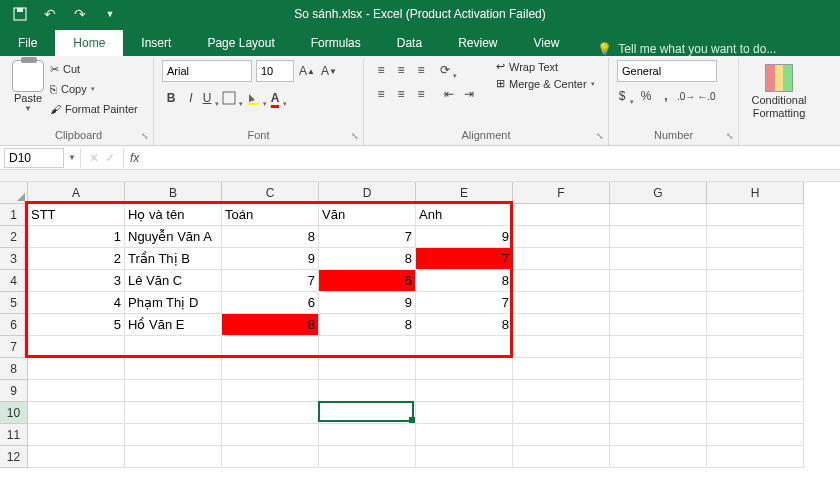 This screenshot has height=500, width=840. What do you see at coordinates (421, 94) in the screenshot?
I see `align-right-button: ≡` at bounding box center [421, 94].